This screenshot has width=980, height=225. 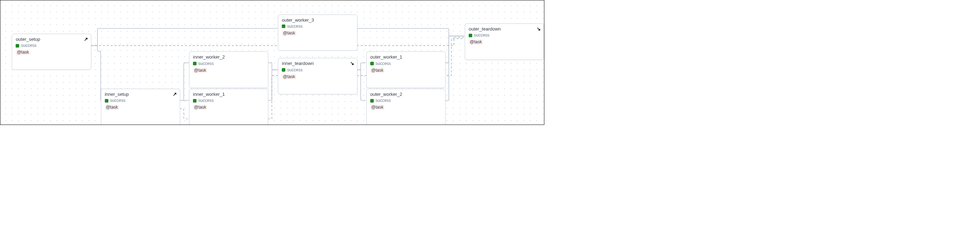 I want to click on node-inner-setup: ↗ inner_setup success @task, so click(x=141, y=107).